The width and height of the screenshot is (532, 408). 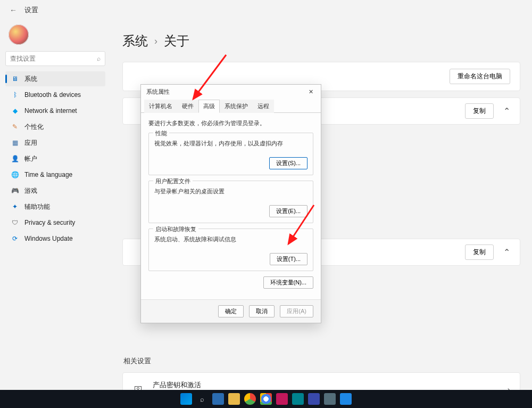 I want to click on brush-icon: ✎, so click(x=15, y=127).